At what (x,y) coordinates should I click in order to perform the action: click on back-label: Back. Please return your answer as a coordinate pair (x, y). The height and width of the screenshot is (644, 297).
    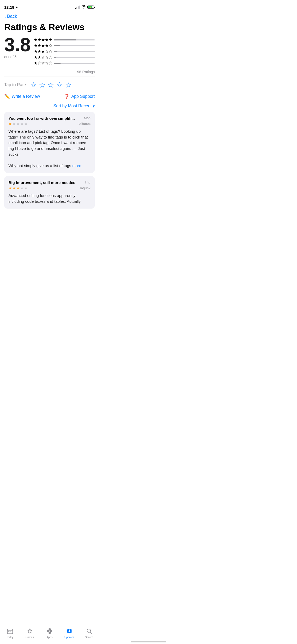
    Looking at the image, I should click on (12, 16).